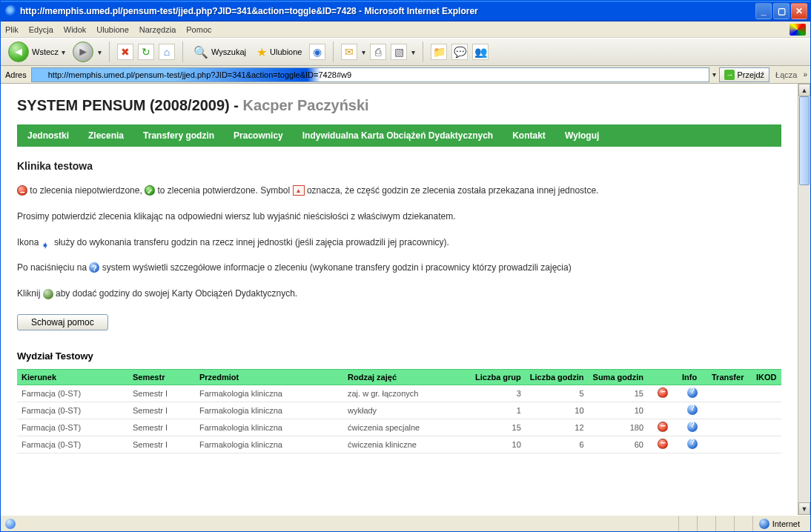 This screenshot has width=811, height=532. Describe the element at coordinates (37, 52) in the screenshot. I see `back-button: ◄ Wstecz ▾` at that location.